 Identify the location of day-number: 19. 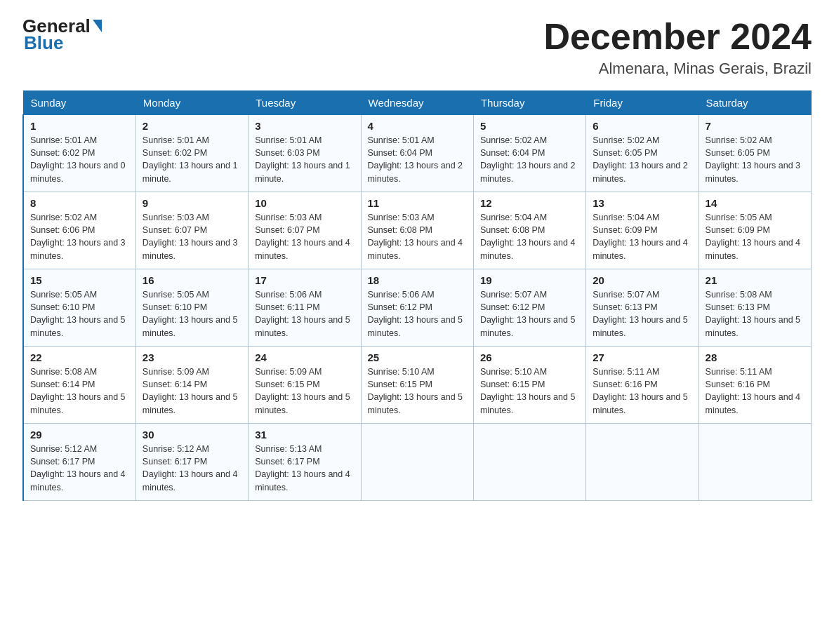
(529, 281).